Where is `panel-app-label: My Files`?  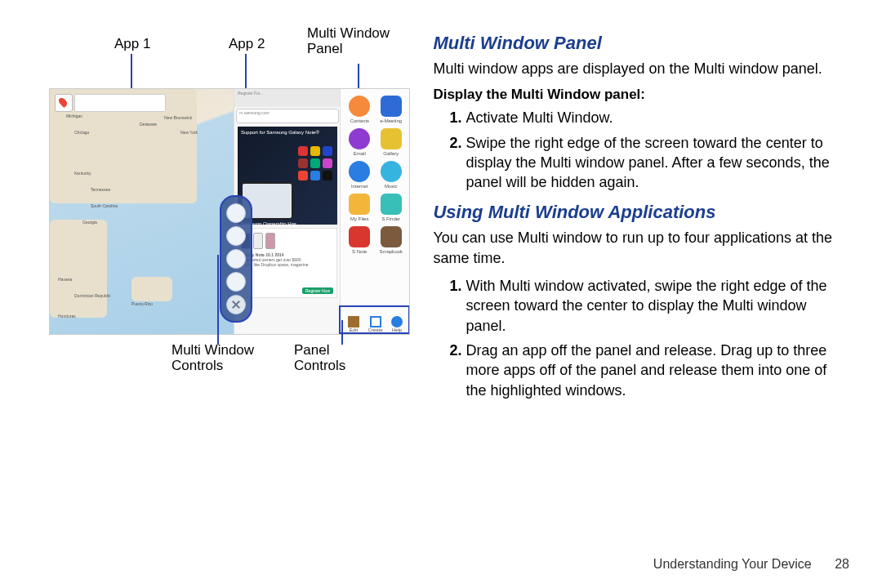
panel-app-label: My Files is located at coordinates (359, 219).